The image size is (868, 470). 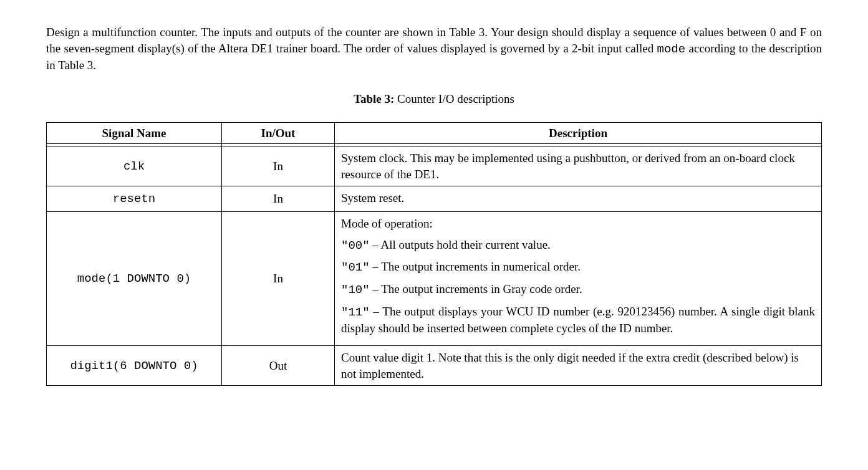 What do you see at coordinates (134, 279) in the screenshot?
I see `signal-mode: mode(1 DOWNTO 0)` at bounding box center [134, 279].